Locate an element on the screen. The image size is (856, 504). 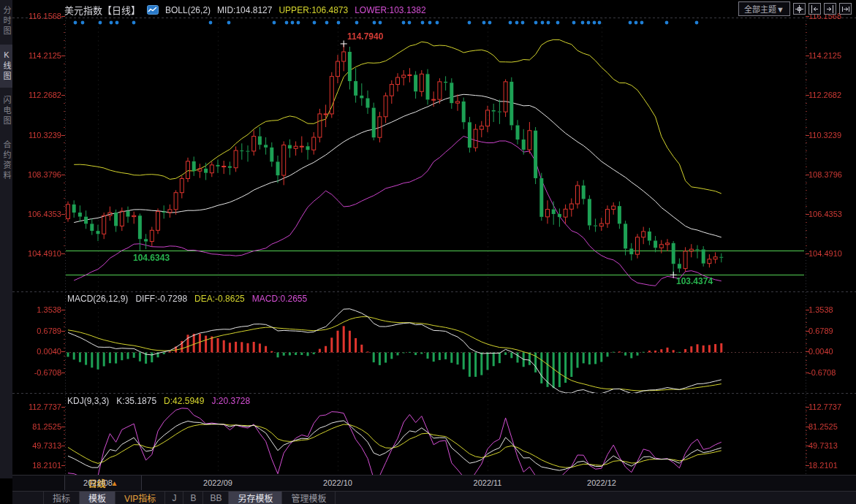
pan-right-icon is located at coordinates (845, 9).